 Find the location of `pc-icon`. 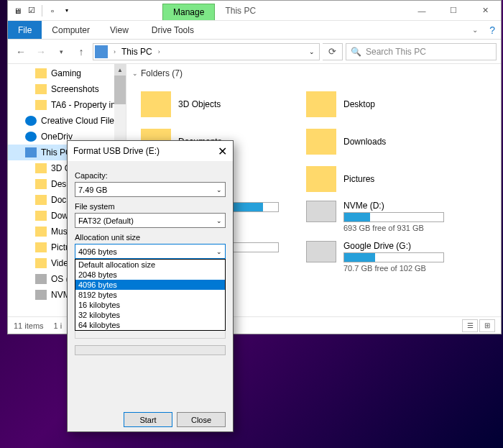

pc-icon is located at coordinates (31, 152).